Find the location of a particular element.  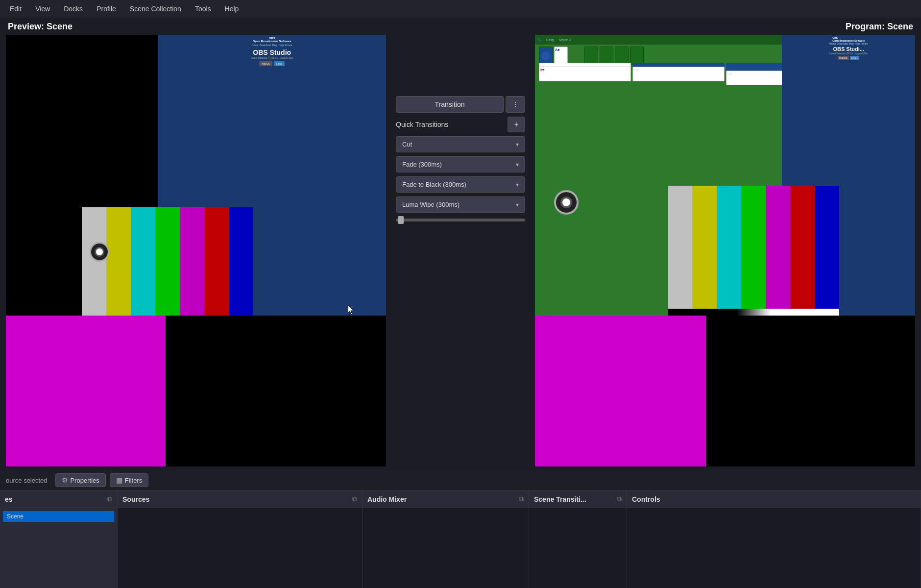

solitaire-score: Score 0 is located at coordinates (565, 40).